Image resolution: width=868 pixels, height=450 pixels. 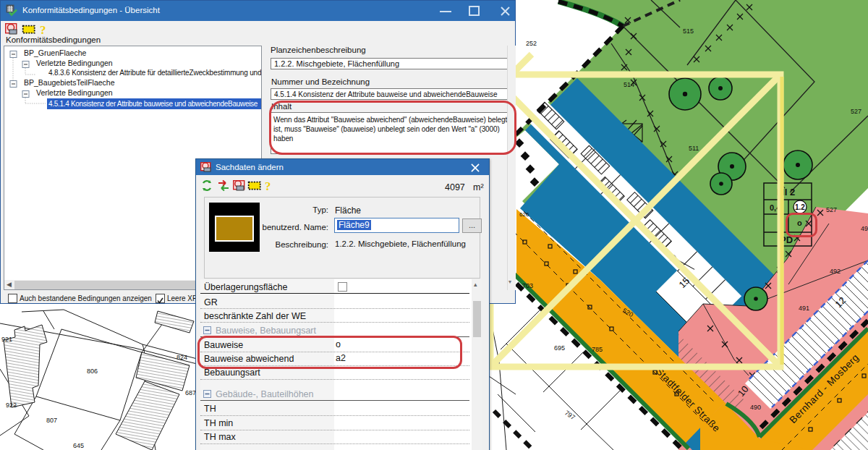 I want to click on svg-text: 490, so click(x=755, y=407).